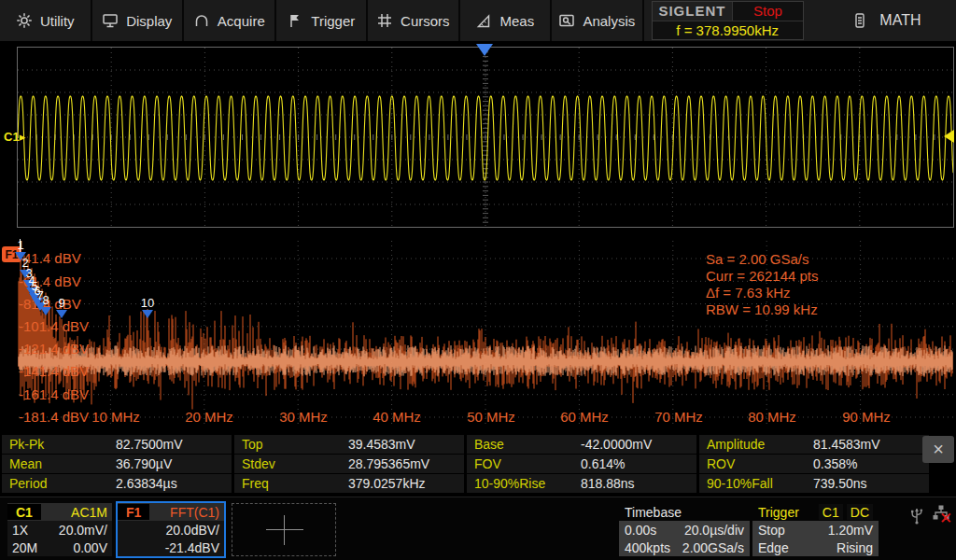  What do you see at coordinates (349, 464) in the screenshot?
I see `measurement-column: Top 39.4583mV Stdev 28.795365mV Freq 379…` at bounding box center [349, 464].